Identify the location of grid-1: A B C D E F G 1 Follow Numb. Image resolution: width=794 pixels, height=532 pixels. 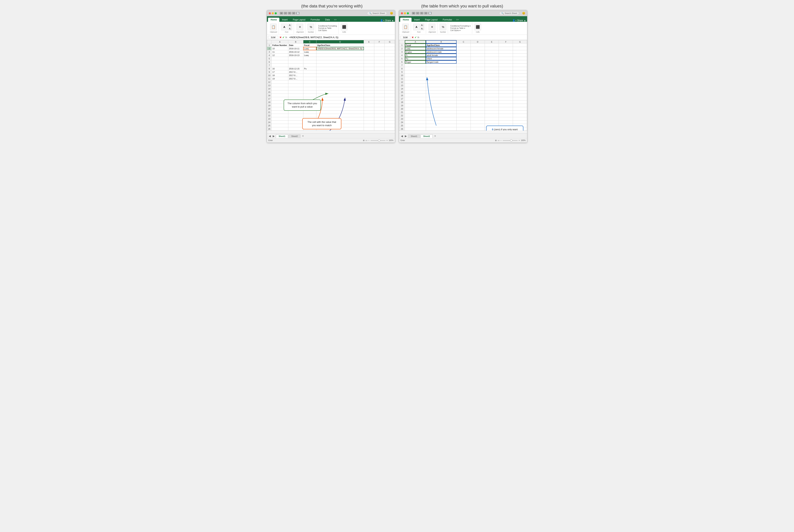
(331, 86).